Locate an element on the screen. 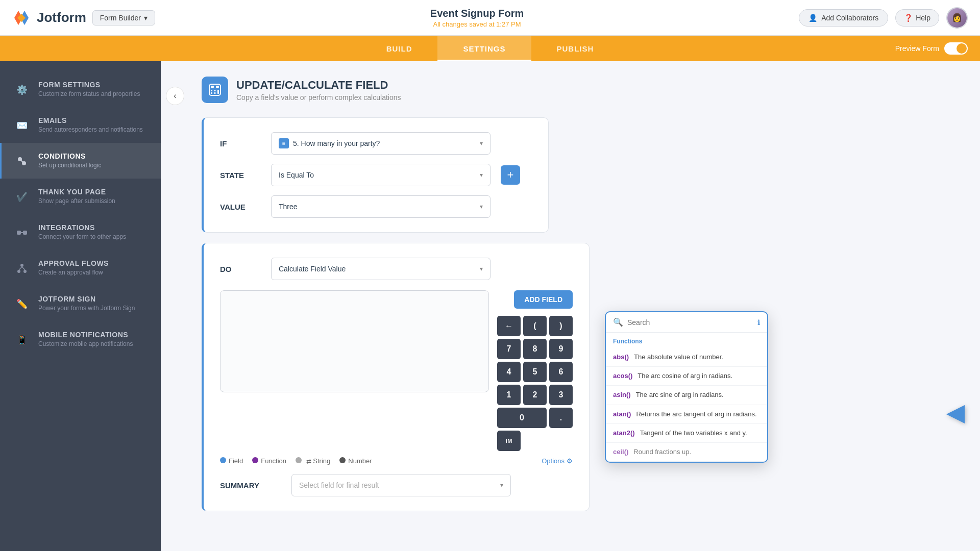  add-condition-button: + is located at coordinates (510, 175).